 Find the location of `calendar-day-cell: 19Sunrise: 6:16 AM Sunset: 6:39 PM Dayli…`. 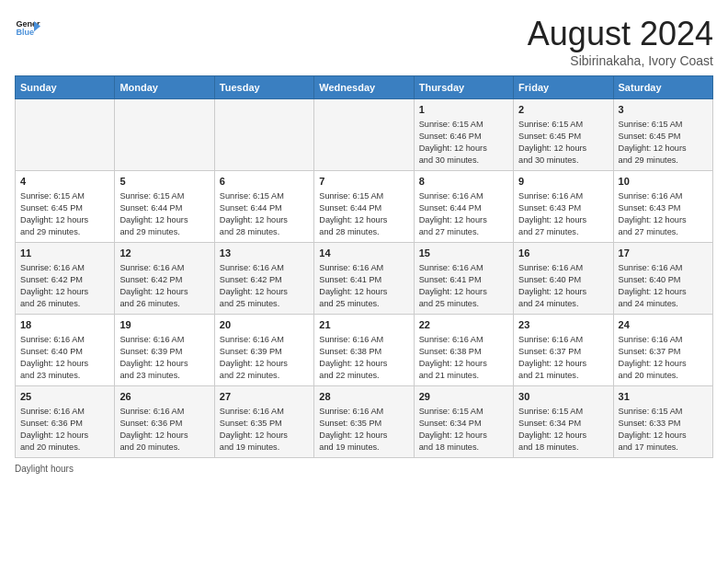

calendar-day-cell: 19Sunrise: 6:16 AM Sunset: 6:39 PM Dayli… is located at coordinates (165, 350).